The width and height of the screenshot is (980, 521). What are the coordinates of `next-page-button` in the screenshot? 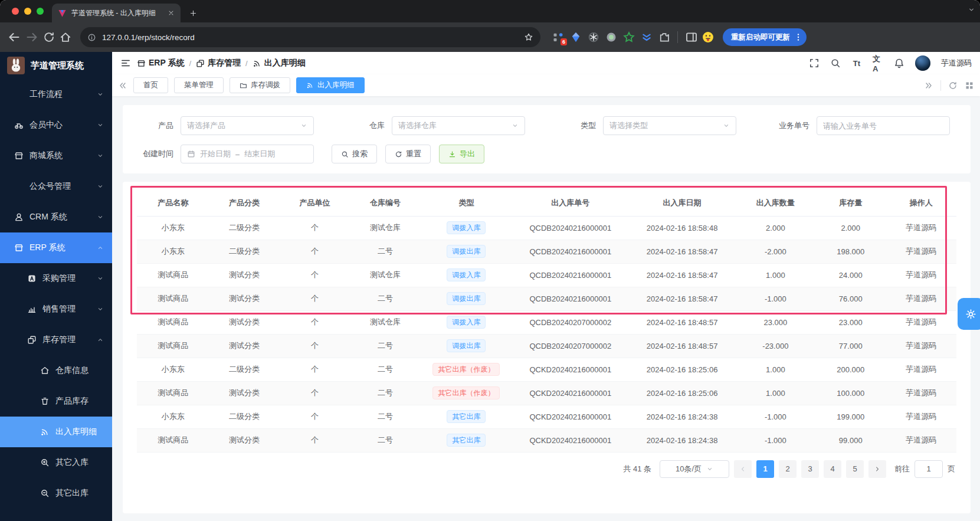 It's located at (877, 469).